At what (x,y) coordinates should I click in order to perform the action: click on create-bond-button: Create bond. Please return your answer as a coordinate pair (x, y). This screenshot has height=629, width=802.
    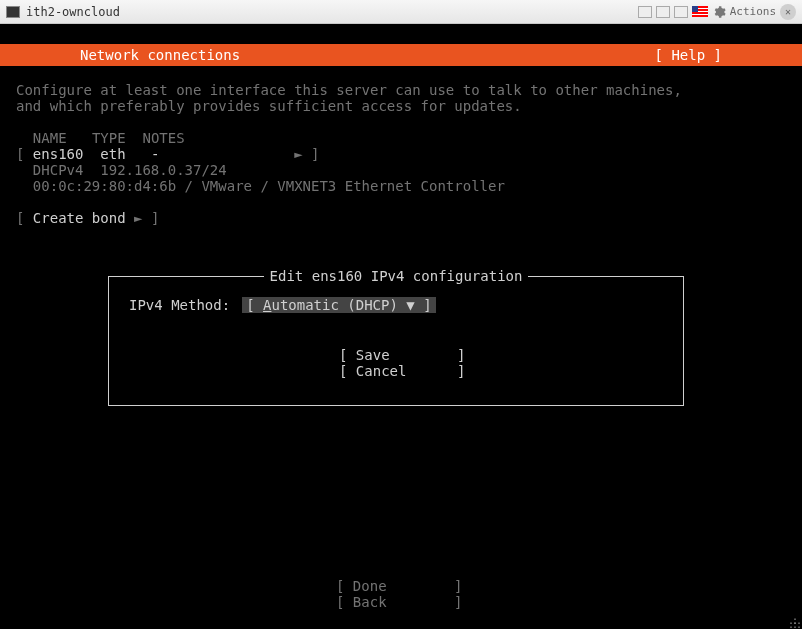
    Looking at the image, I should click on (80, 218).